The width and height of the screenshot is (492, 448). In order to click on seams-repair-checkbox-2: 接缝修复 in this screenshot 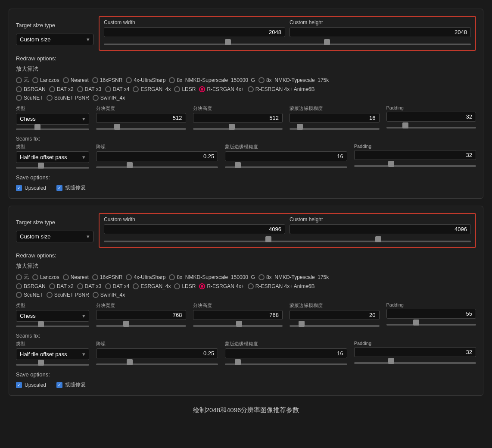, I will do `click(71, 385)`.